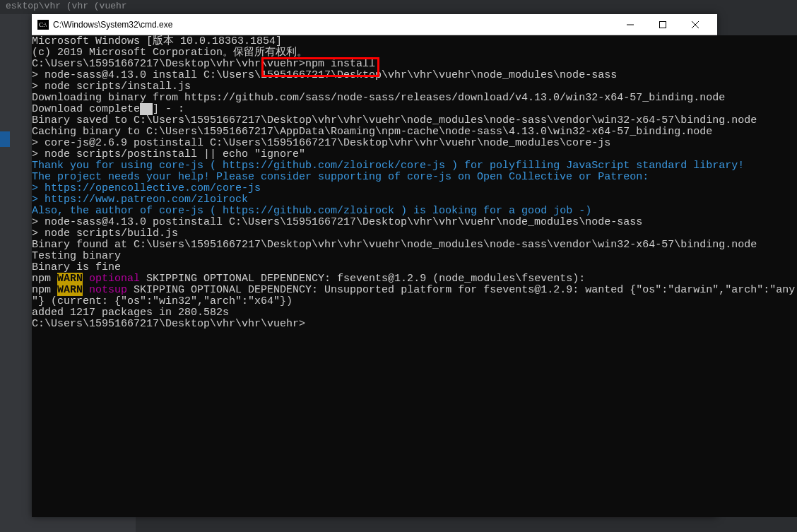 The height and width of the screenshot is (532, 797). What do you see at coordinates (595, 165) in the screenshot?
I see `terminal-segment: ) for polyfilling JavaScript standard li…` at bounding box center [595, 165].